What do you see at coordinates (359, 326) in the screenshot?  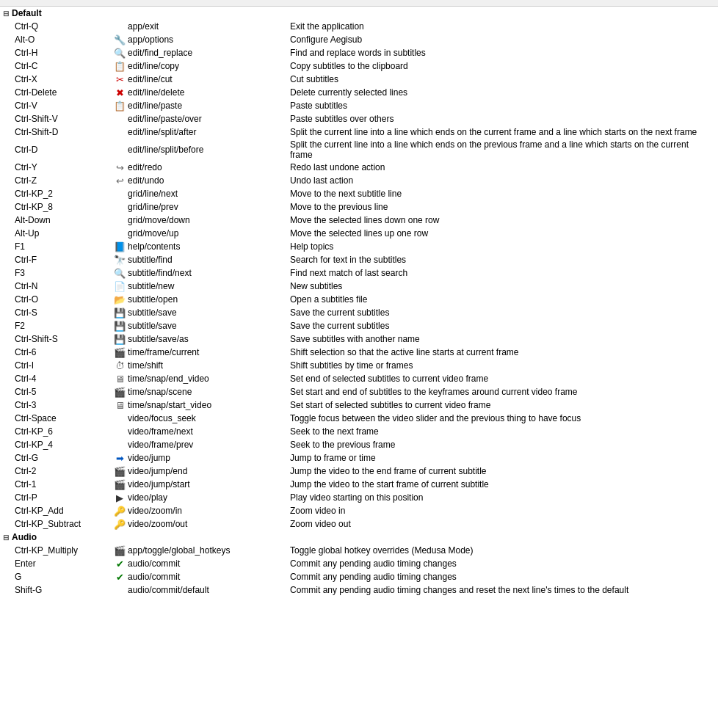 I see `table-row: F2💾subtitle/saveSave the current subtitl…` at bounding box center [359, 326].